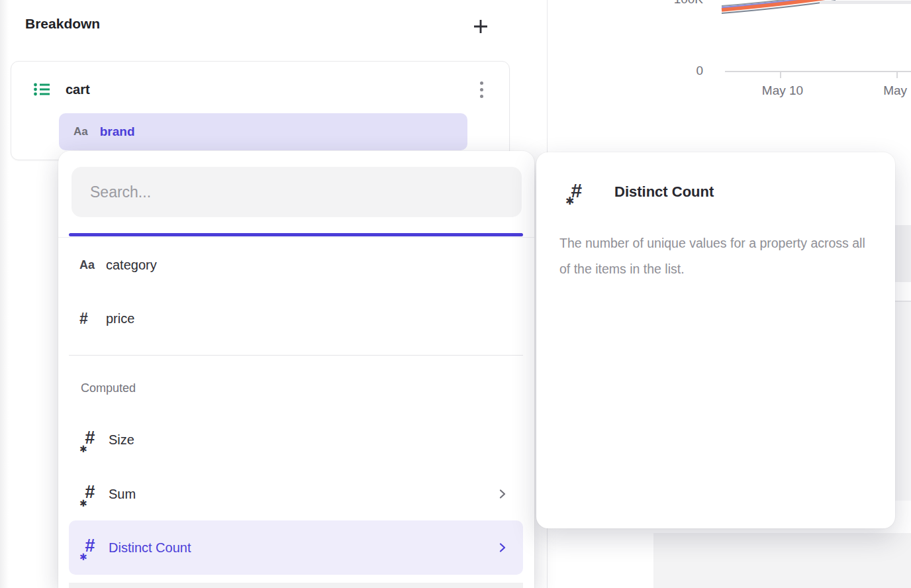 The image size is (911, 588). I want to click on computed-section-header: Computed, so click(109, 388).